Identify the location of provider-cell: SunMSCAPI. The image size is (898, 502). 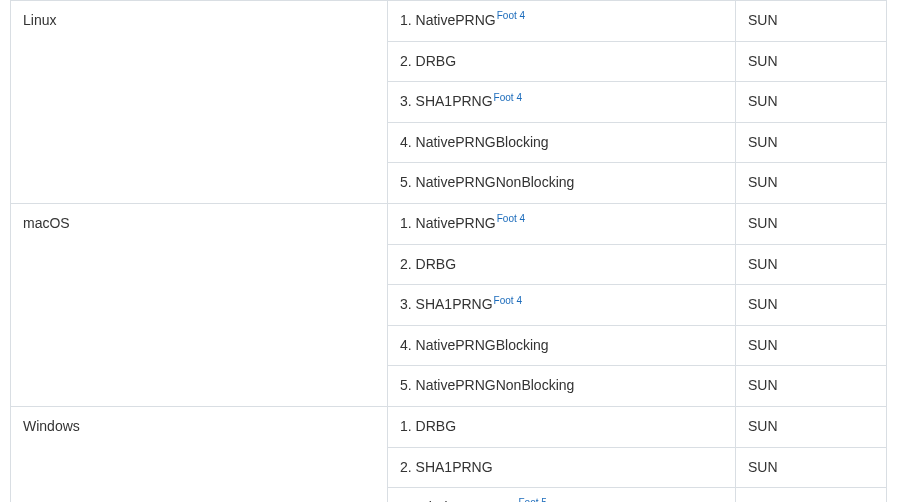
(812, 495).